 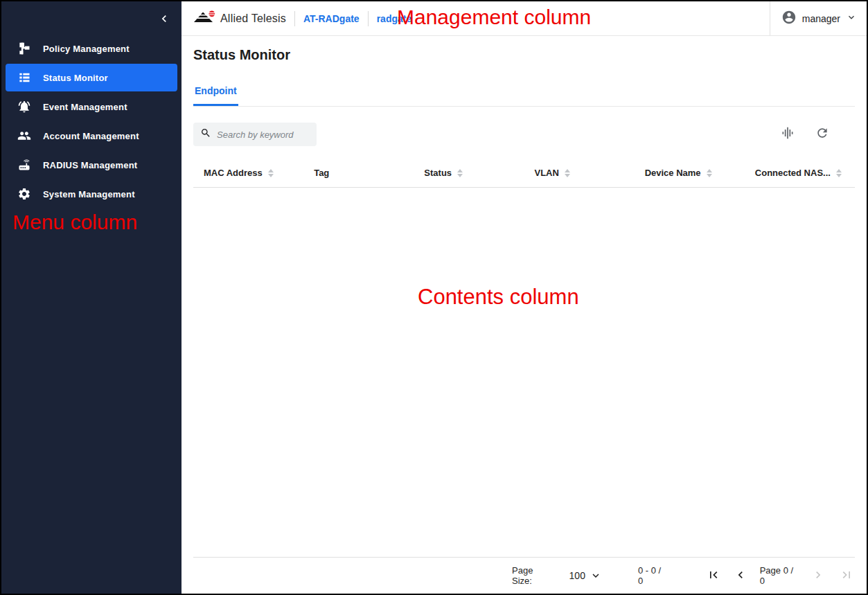 What do you see at coordinates (91, 78) in the screenshot?
I see `sidebar-item-status-monitor: Status Monitor` at bounding box center [91, 78].